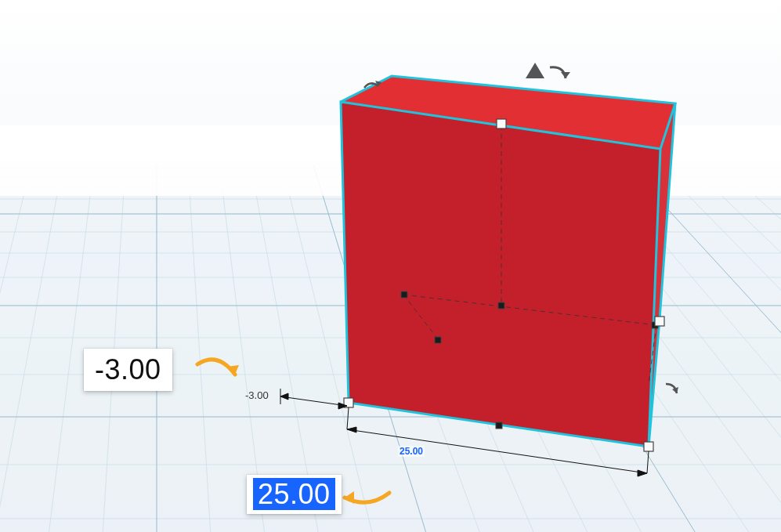  I want to click on dimension-offset-label: -3.00, so click(257, 395).